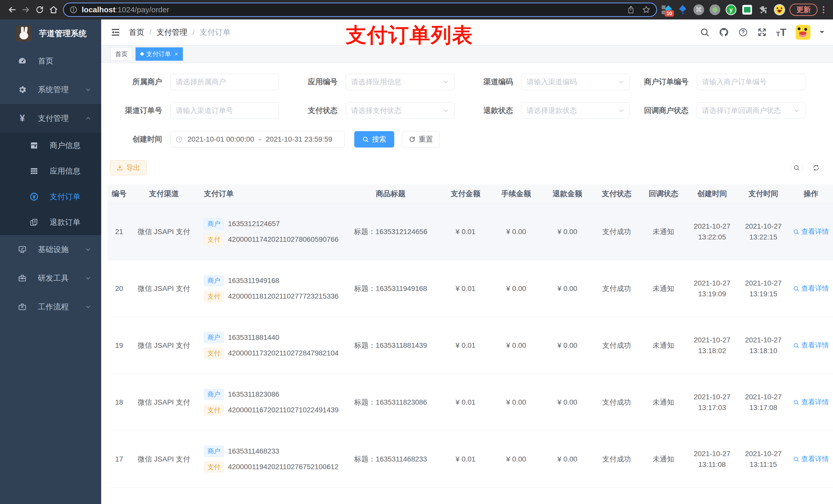  What do you see at coordinates (119, 194) in the screenshot?
I see `col-header-id: 编号` at bounding box center [119, 194].